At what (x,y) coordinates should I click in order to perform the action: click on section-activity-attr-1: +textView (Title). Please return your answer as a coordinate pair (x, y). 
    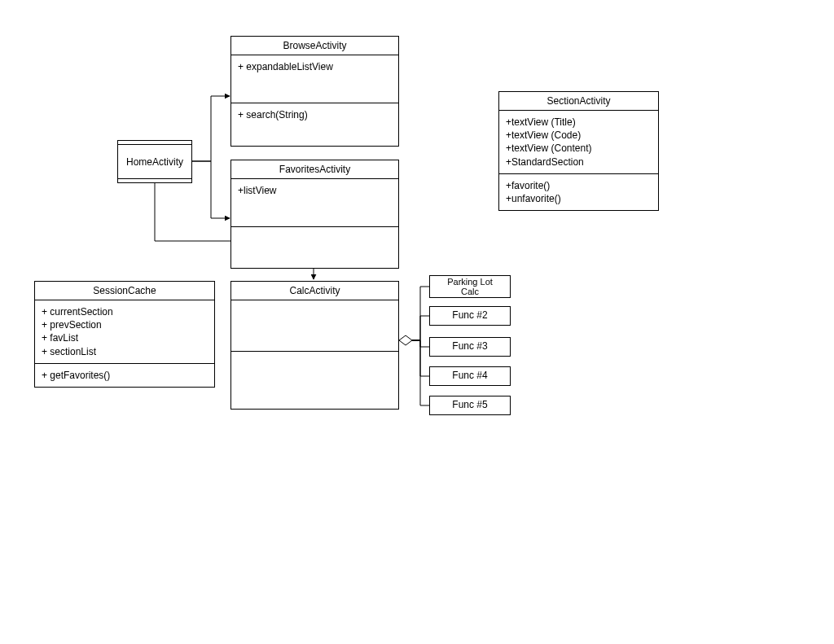
    Looking at the image, I should click on (578, 122).